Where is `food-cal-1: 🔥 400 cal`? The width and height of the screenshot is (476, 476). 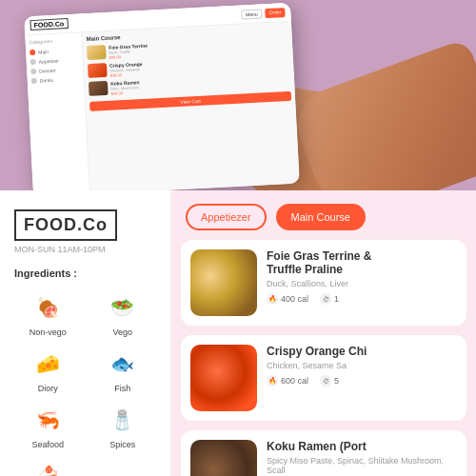
food-cal-1: 🔥 400 cal is located at coordinates (288, 299).